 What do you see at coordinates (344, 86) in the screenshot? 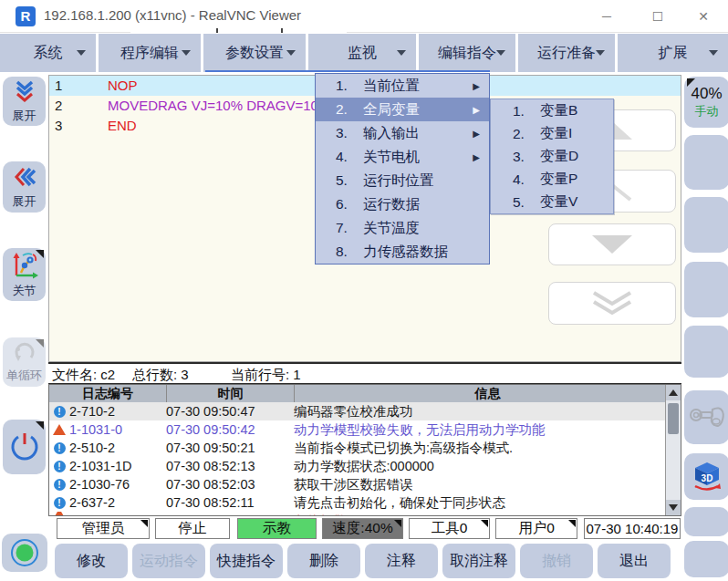
I see `item-number: 1.` at bounding box center [344, 86].